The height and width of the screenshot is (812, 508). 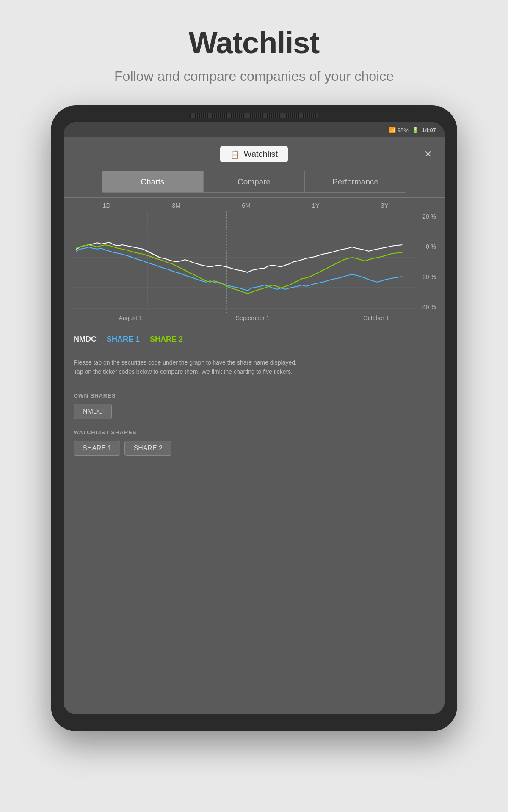 What do you see at coordinates (429, 130) in the screenshot?
I see `status-time: 14:07` at bounding box center [429, 130].